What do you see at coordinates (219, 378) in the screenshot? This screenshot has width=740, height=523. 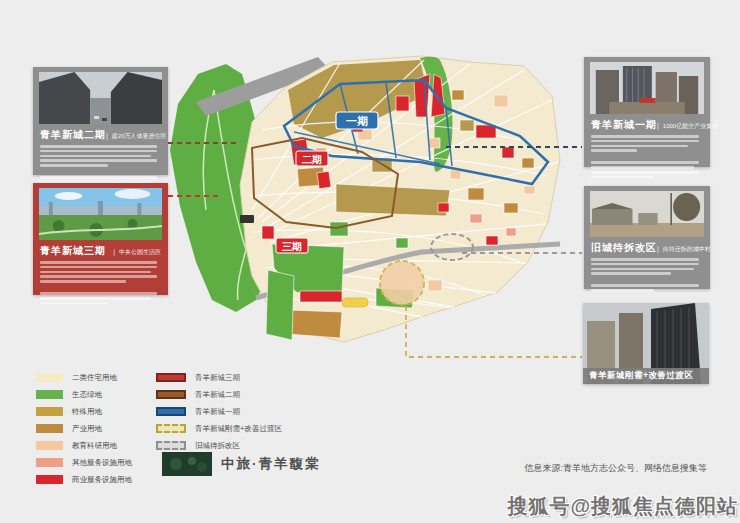 I see `legend-item: 青羊新城三期` at bounding box center [219, 378].